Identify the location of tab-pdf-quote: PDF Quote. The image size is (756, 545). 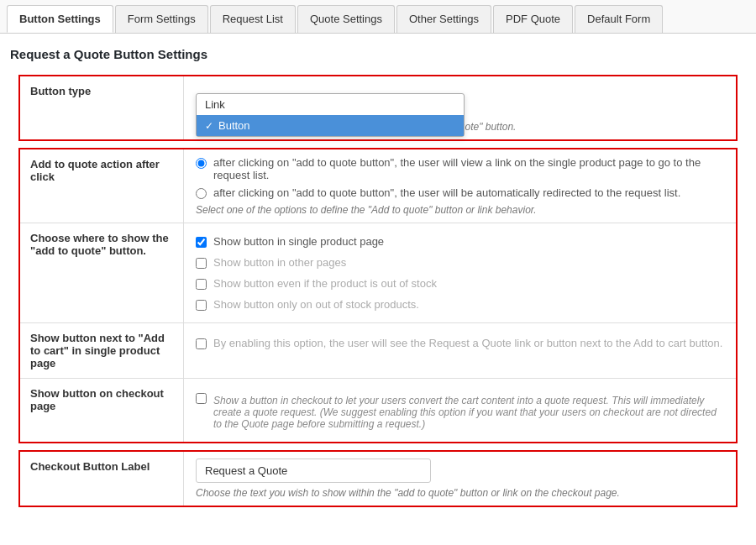
(533, 18).